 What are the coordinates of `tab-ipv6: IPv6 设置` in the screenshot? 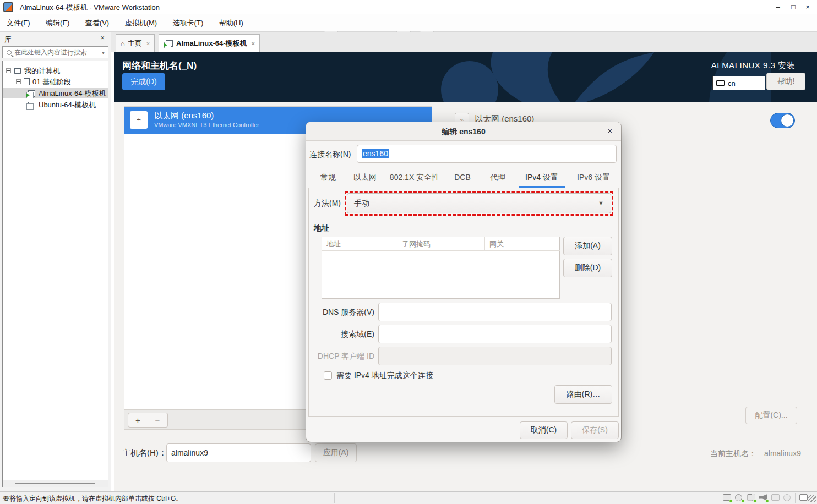 It's located at (593, 178).